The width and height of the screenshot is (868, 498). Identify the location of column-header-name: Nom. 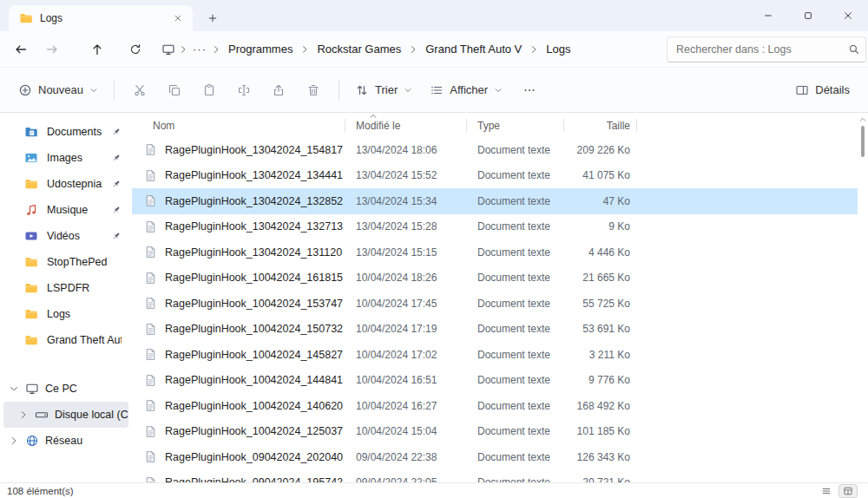
(239, 125).